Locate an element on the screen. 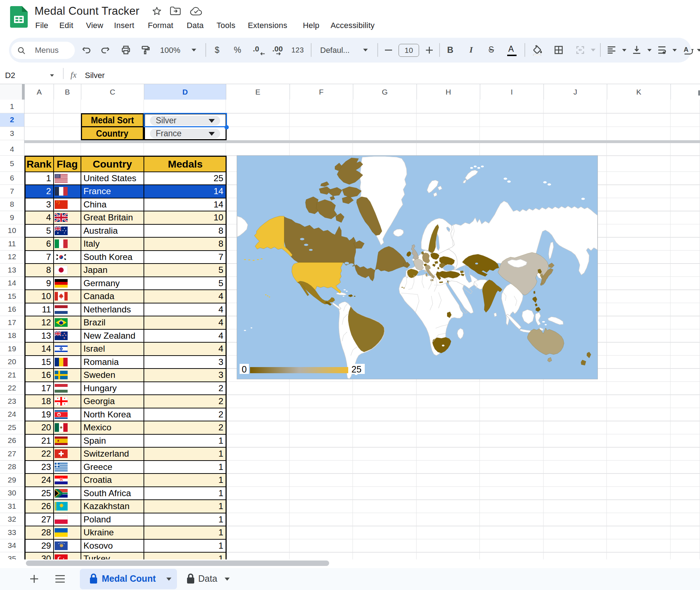 This screenshot has height=590, width=700. svg-text: A is located at coordinates (686, 50).